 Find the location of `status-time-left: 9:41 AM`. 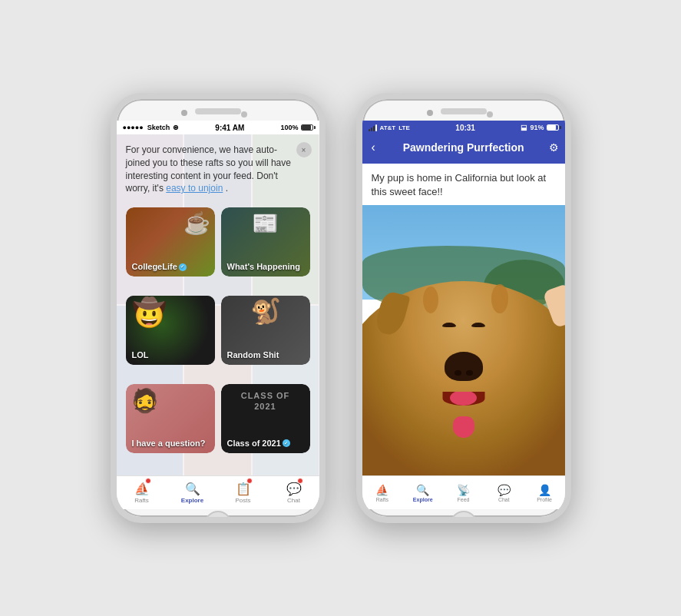

status-time-left: 9:41 AM is located at coordinates (230, 128).